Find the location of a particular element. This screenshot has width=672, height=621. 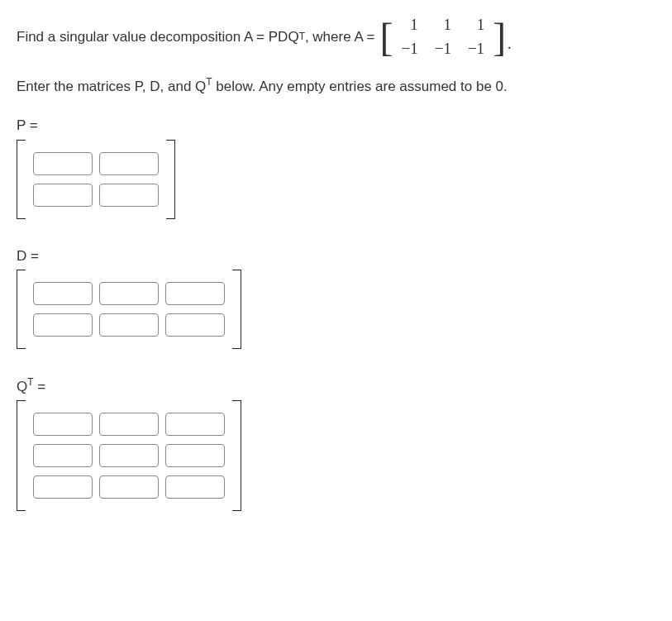

A-1-1: −1 is located at coordinates (443, 50).